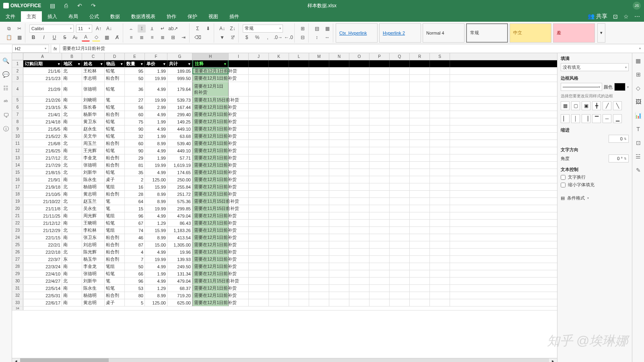 The height and width of the screenshot is (362, 644). What do you see at coordinates (359, 56) in the screenshot?
I see `col-header-O: O` at bounding box center [359, 56].